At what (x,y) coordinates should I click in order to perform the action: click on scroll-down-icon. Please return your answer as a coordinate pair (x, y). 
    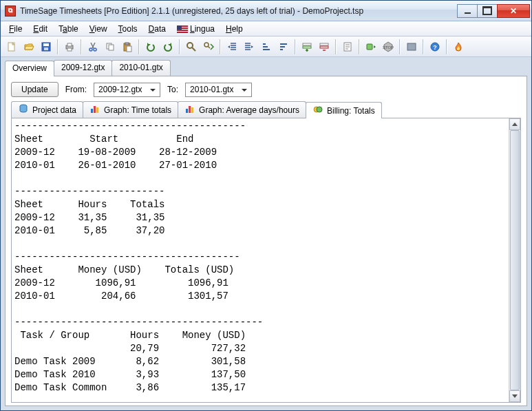
    Looking at the image, I should click on (515, 397).